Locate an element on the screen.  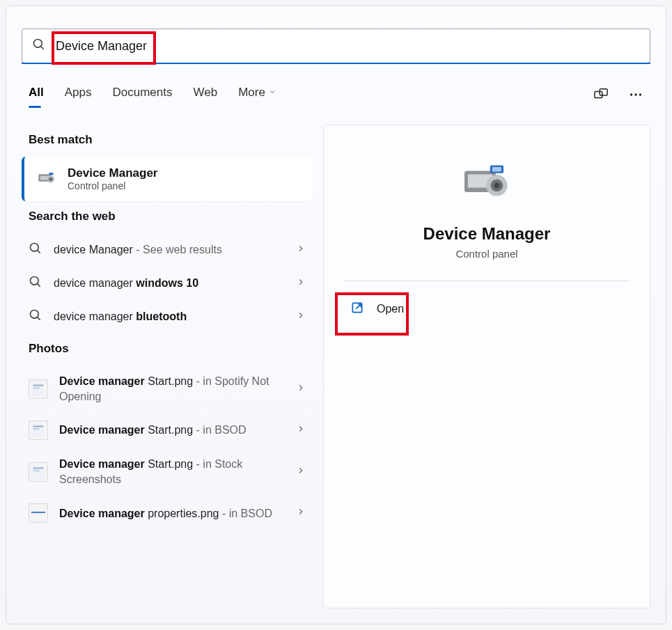
photo-result-0: Device manager Start.png - in Spotify No… is located at coordinates (167, 388).